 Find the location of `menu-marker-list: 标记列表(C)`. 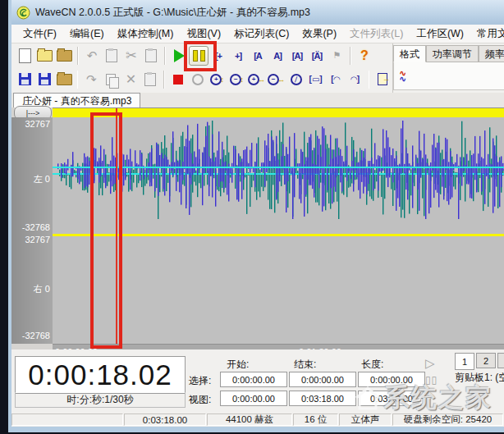

menu-marker-list: 标记列表(C) is located at coordinates (261, 34).